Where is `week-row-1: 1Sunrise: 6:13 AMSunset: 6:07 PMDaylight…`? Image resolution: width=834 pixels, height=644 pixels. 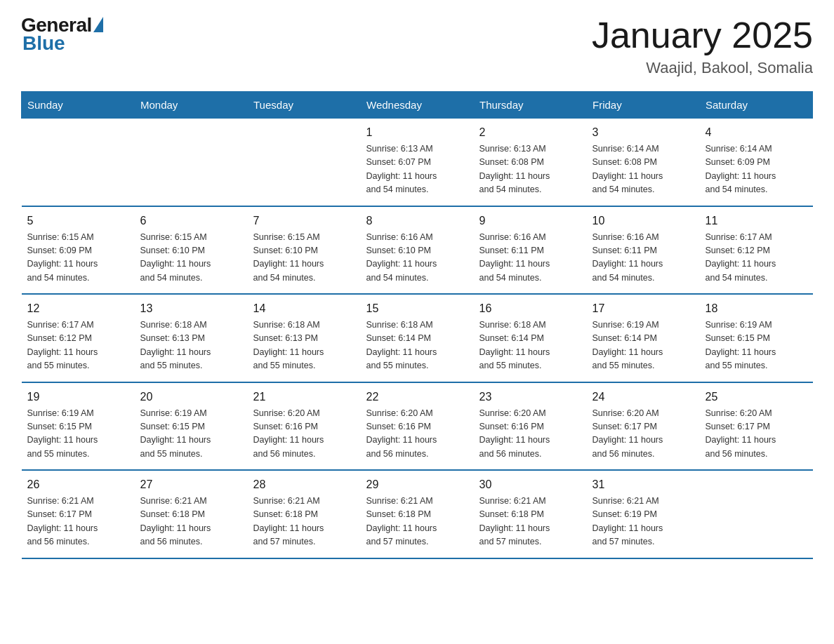 week-row-1: 1Sunrise: 6:13 AMSunset: 6:07 PMDaylight… is located at coordinates (417, 163).